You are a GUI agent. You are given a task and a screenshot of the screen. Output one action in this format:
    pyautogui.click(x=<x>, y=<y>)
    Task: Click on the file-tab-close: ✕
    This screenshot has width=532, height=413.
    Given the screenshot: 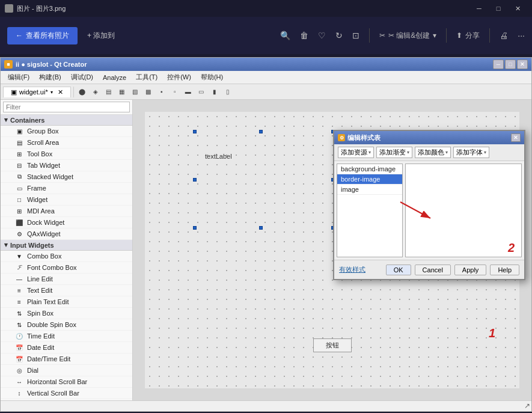 What is the action you would take?
    pyautogui.click(x=60, y=93)
    